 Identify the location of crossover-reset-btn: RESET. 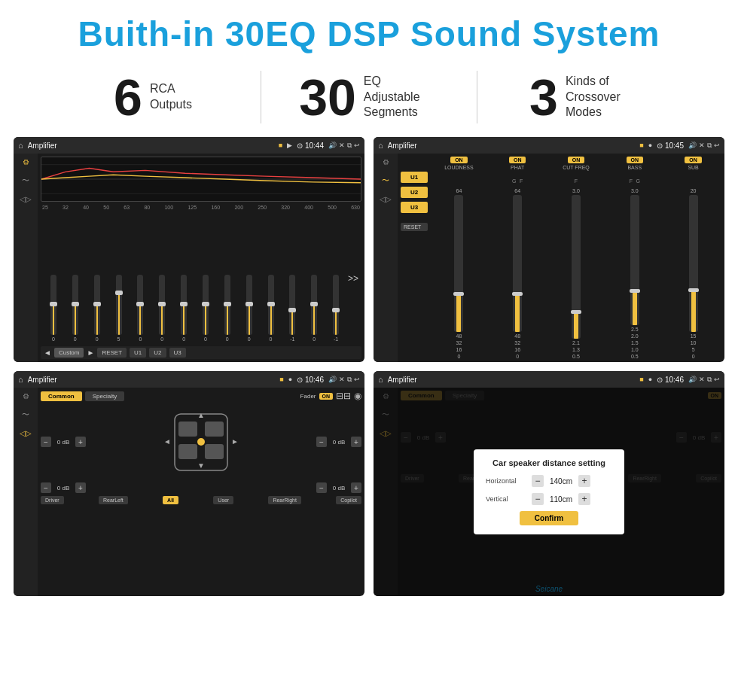
(414, 227).